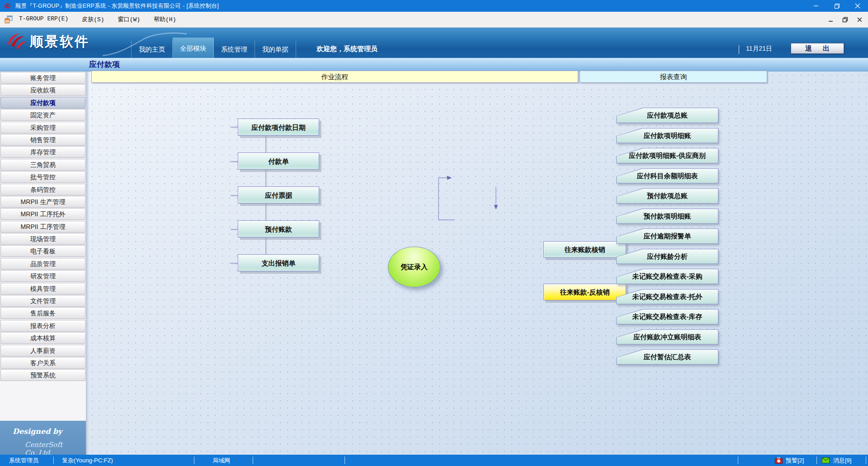 This screenshot has width=868, height=466. What do you see at coordinates (667, 357) in the screenshot?
I see `report-button-label: 应付暂估汇总表` at bounding box center [667, 357].